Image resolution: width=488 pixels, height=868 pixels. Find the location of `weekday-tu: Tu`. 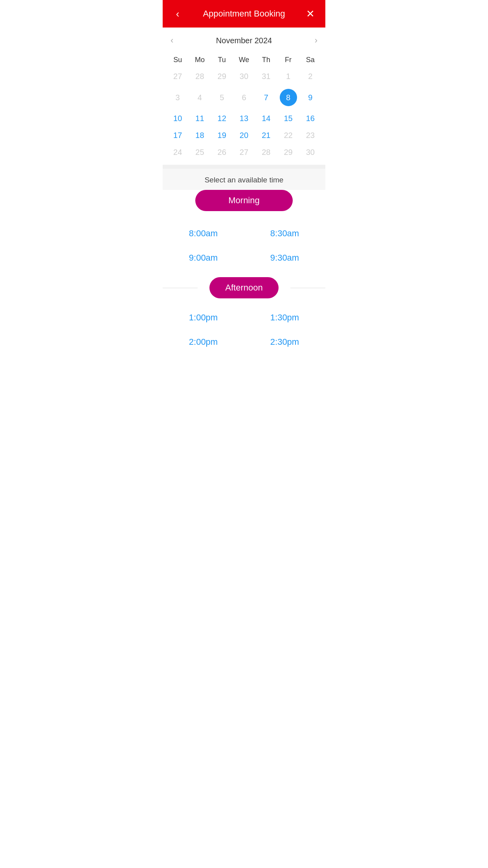

weekday-tu: Tu is located at coordinates (222, 61).